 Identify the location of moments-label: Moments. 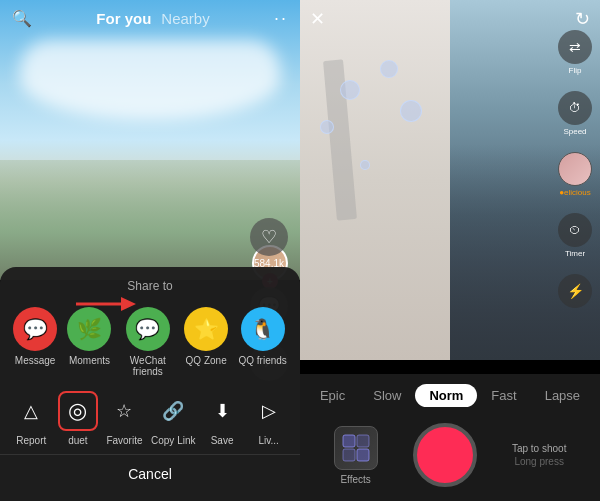
(90, 360).